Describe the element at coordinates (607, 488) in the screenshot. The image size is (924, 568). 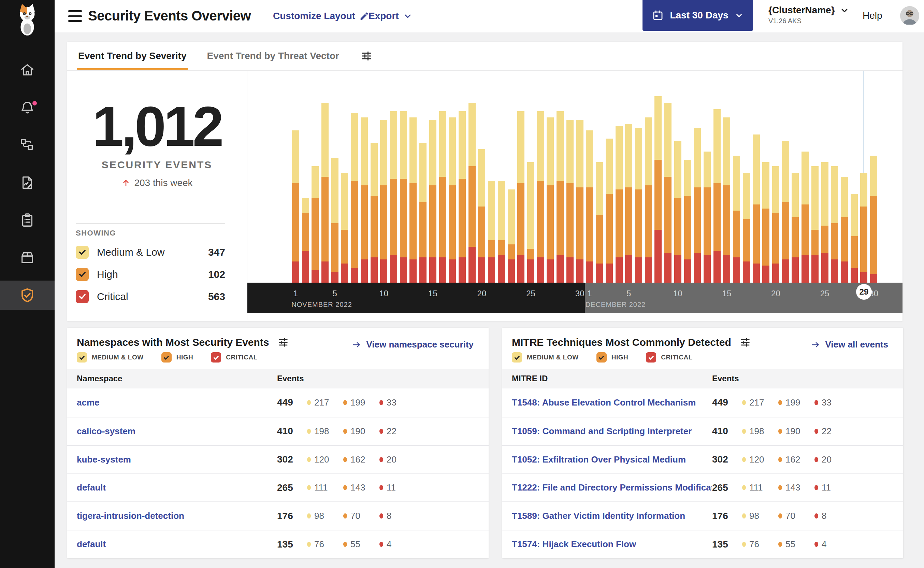
I see `mitre-technique-link: T1222: File and Directory Permissions Mo…` at that location.